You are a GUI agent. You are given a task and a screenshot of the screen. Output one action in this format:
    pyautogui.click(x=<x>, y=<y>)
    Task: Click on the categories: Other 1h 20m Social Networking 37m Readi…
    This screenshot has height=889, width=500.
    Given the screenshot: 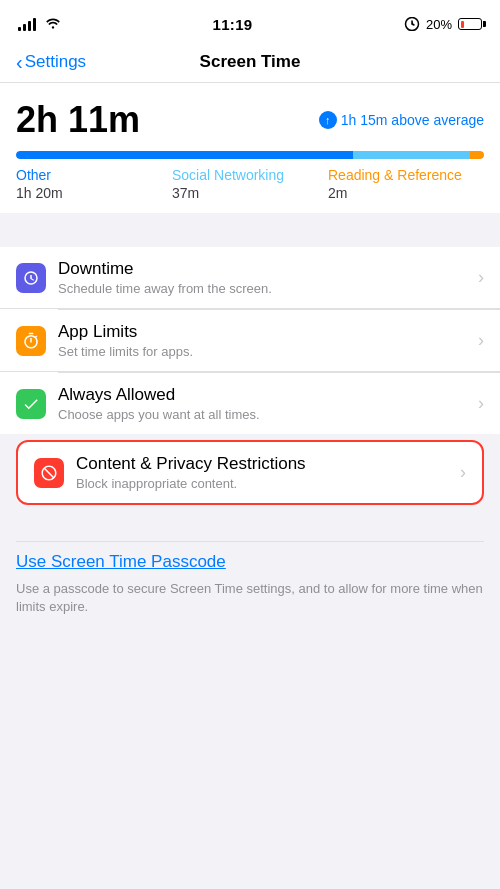 What is the action you would take?
    pyautogui.click(x=250, y=184)
    